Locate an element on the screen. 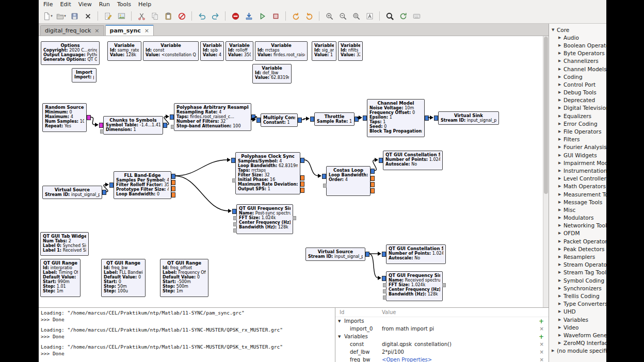 The image size is (644, 362). tree-item-packet-operators: ▶Packet Operators is located at coordinates (578, 241).